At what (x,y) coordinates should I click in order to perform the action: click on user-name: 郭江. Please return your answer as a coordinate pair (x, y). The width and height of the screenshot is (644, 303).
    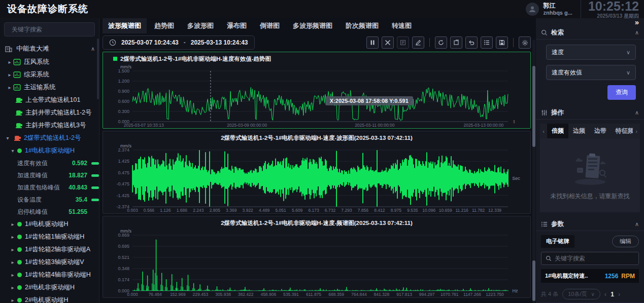
    Looking at the image, I should click on (557, 6).